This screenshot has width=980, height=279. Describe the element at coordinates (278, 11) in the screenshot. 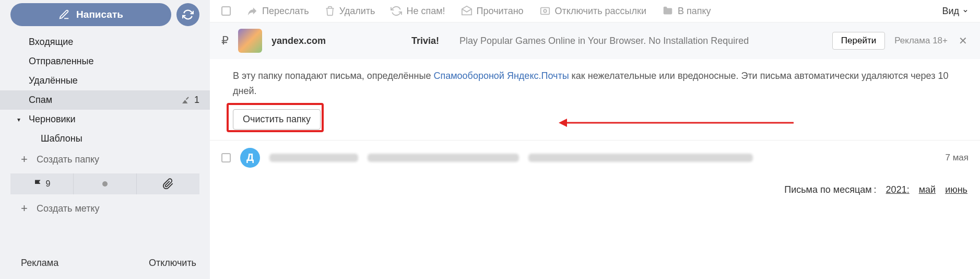

I see `action-forward: Переслать` at that location.